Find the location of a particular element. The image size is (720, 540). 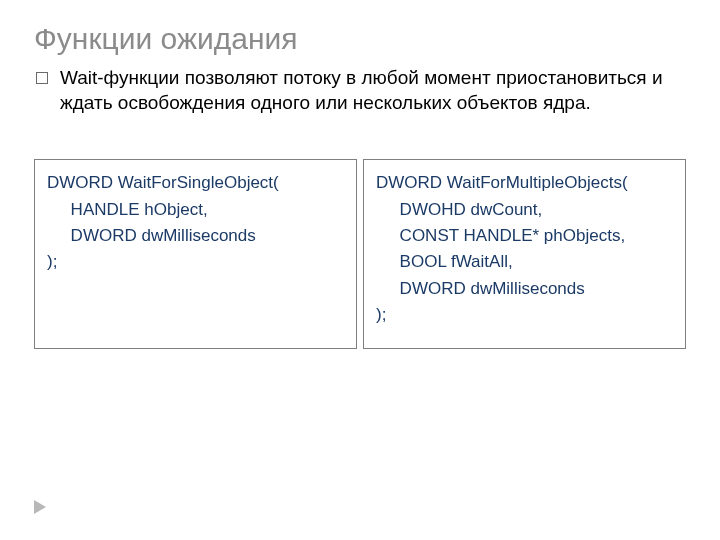

description-block: Wait-функции позволяют потоку в любой мо… is located at coordinates (360, 90).